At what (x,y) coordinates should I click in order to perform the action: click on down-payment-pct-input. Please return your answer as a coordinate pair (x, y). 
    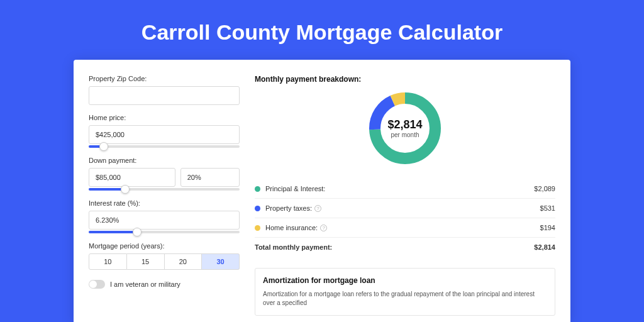
    Looking at the image, I should click on (210, 177).